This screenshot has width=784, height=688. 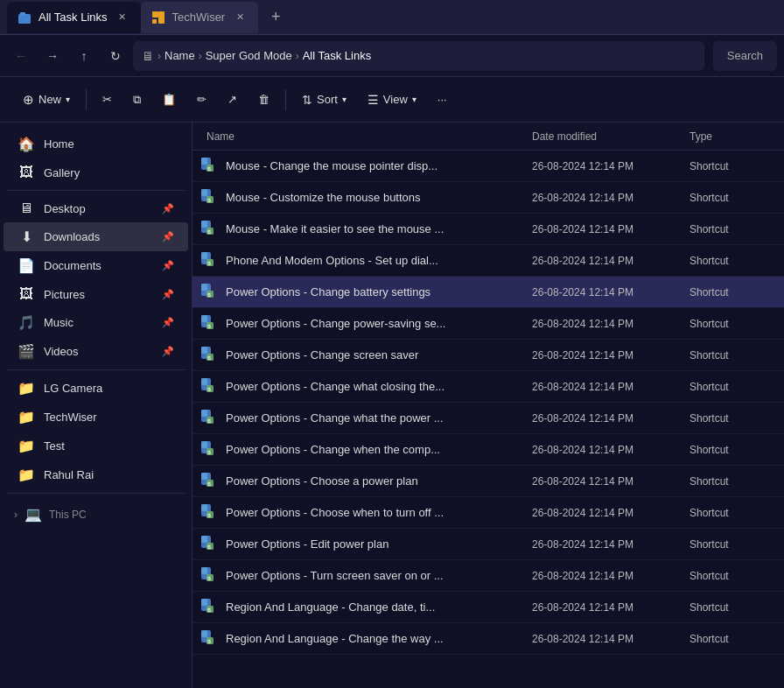 I want to click on sidebar-item-music: 🎵 Music 📌, so click(x=96, y=322).